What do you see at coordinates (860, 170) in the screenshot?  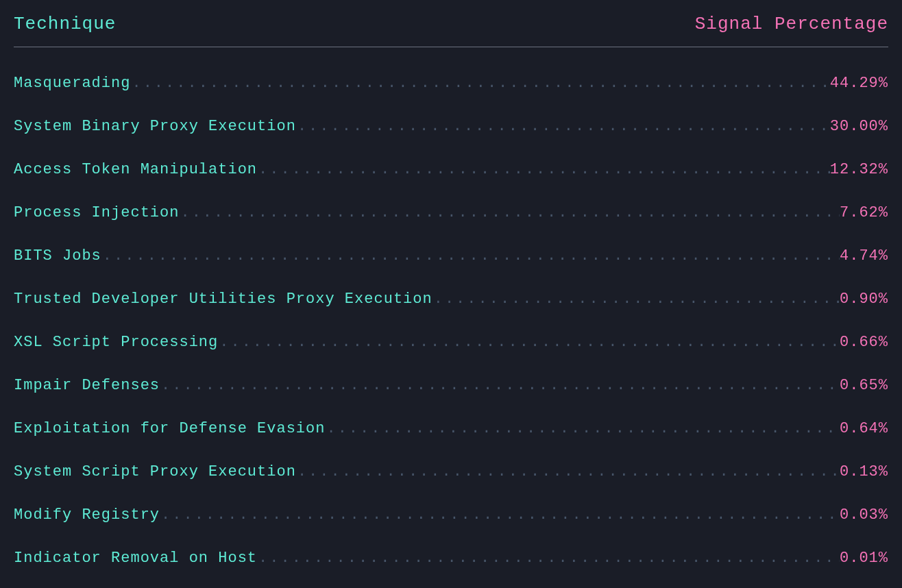 I see `percentage-value: 12.32%` at bounding box center [860, 170].